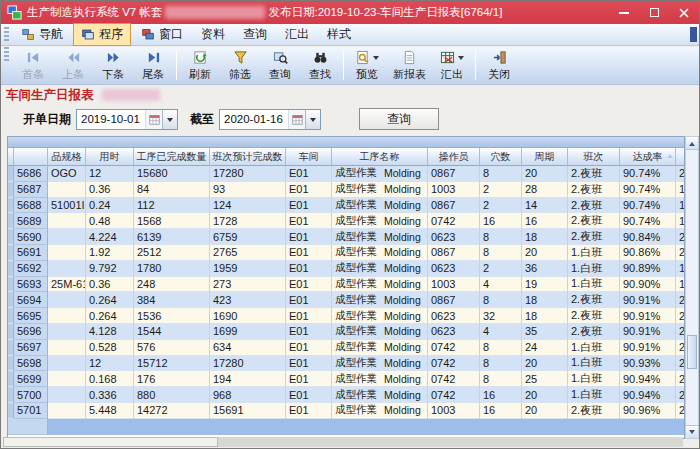 This screenshot has width=700, height=449. I want to click on export-button: 汇出, so click(452, 66).